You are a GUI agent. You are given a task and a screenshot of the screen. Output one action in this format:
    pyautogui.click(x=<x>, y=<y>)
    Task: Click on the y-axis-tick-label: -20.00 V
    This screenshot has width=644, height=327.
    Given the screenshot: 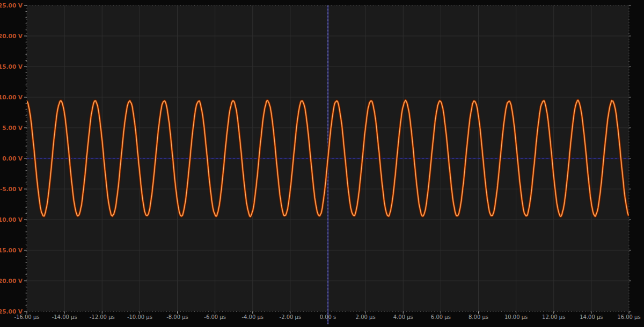 What is the action you would take?
    pyautogui.click(x=12, y=281)
    